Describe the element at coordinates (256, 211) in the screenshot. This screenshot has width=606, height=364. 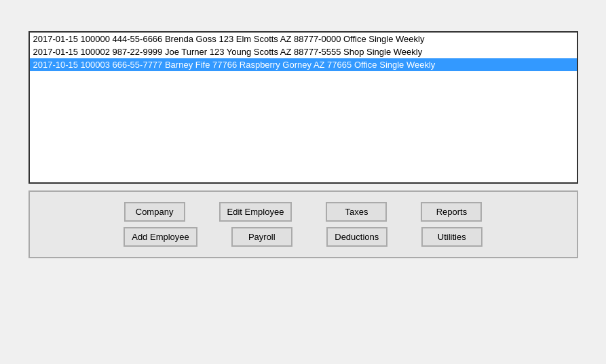
I see `edit-employee-button: Edit Employee` at that location.